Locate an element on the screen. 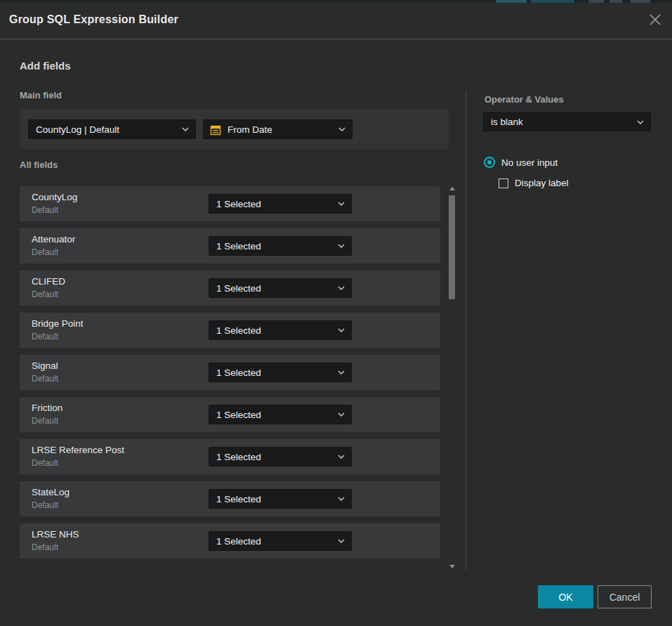  scrollbar-thumb is located at coordinates (452, 247).